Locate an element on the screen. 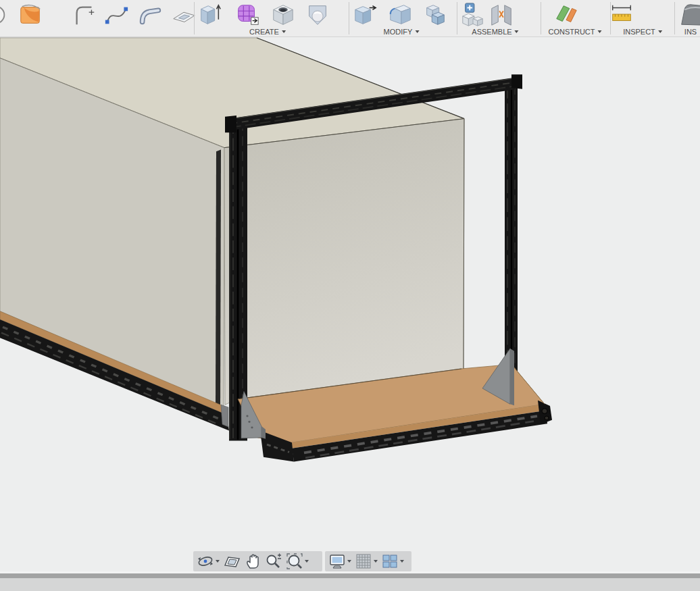 This screenshot has width=700, height=591. spline-icon is located at coordinates (116, 15).